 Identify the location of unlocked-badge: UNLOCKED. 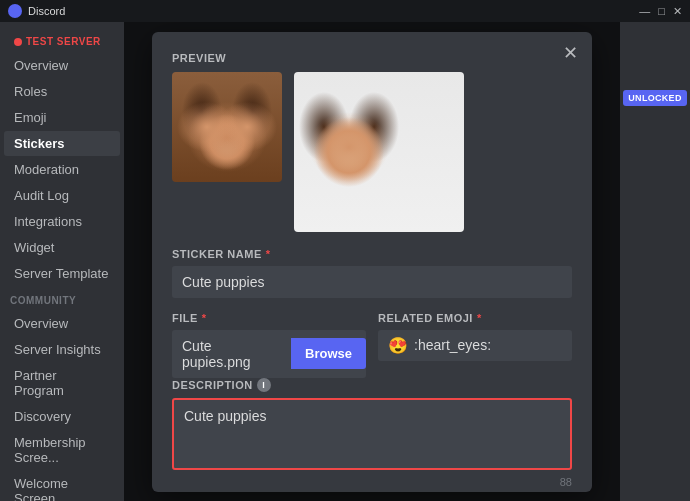
(654, 98).